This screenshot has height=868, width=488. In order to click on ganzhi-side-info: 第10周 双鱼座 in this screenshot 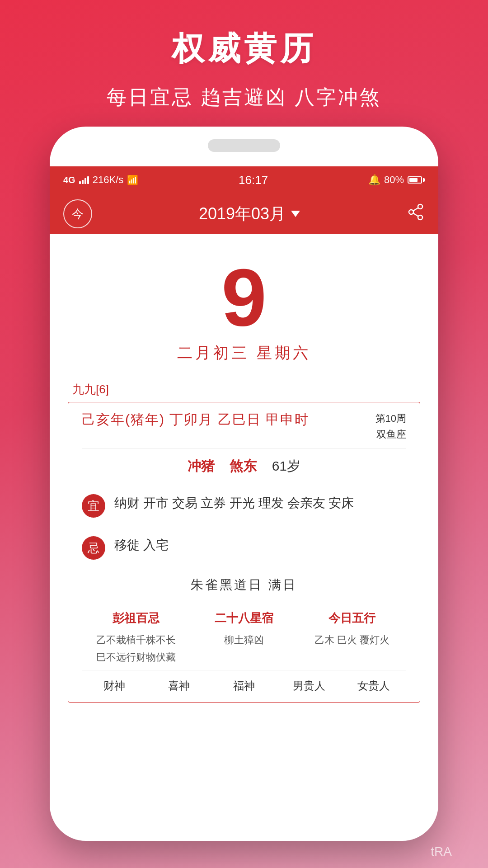, I will do `click(391, 426)`.